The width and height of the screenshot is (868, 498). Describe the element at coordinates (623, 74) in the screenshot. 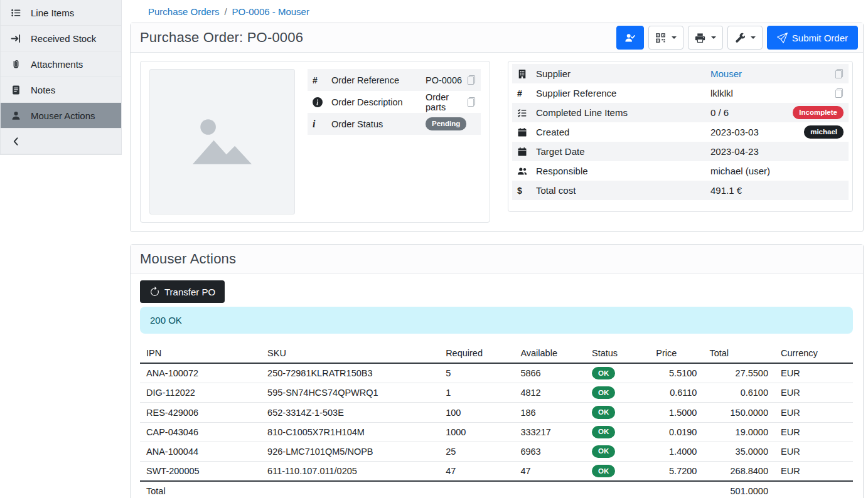

I see `field-label: Supplier` at that location.